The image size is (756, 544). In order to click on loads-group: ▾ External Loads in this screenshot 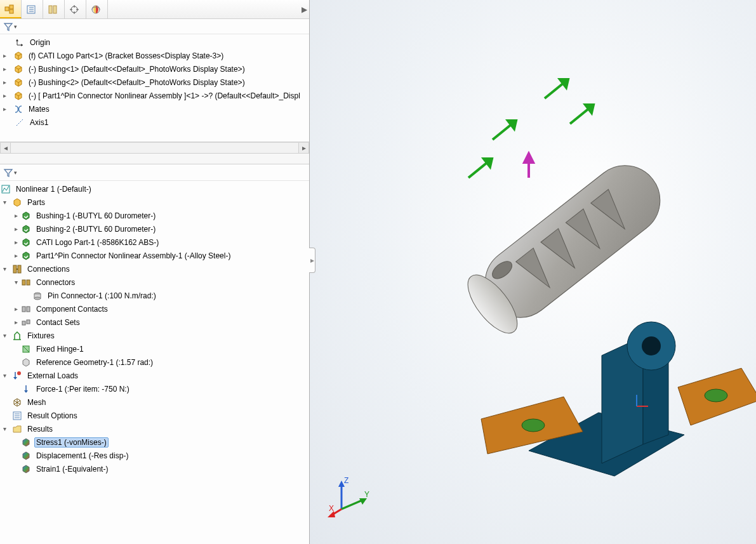, I will do `click(155, 376)`.